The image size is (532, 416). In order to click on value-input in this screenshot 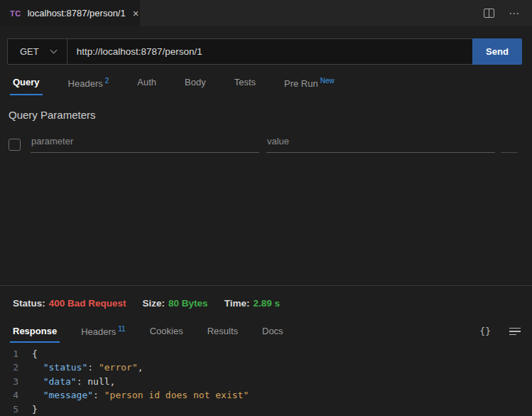, I will do `click(381, 144)`.